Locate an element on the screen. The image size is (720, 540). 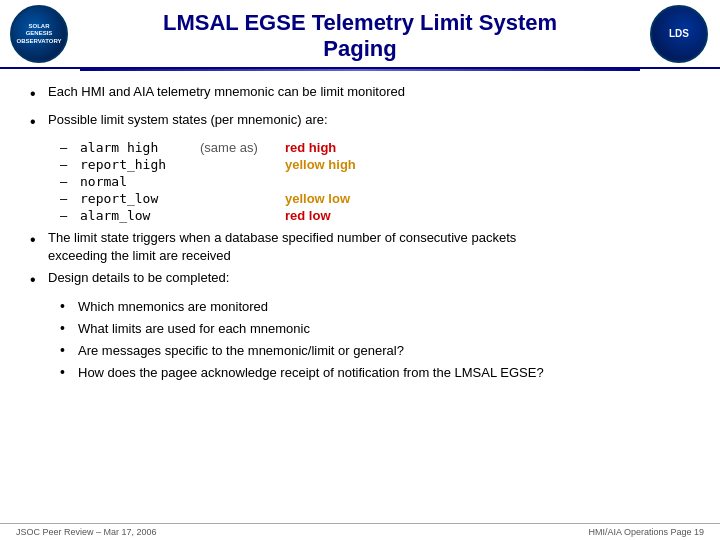
state-same-as: (same as) is located at coordinates (242, 148).